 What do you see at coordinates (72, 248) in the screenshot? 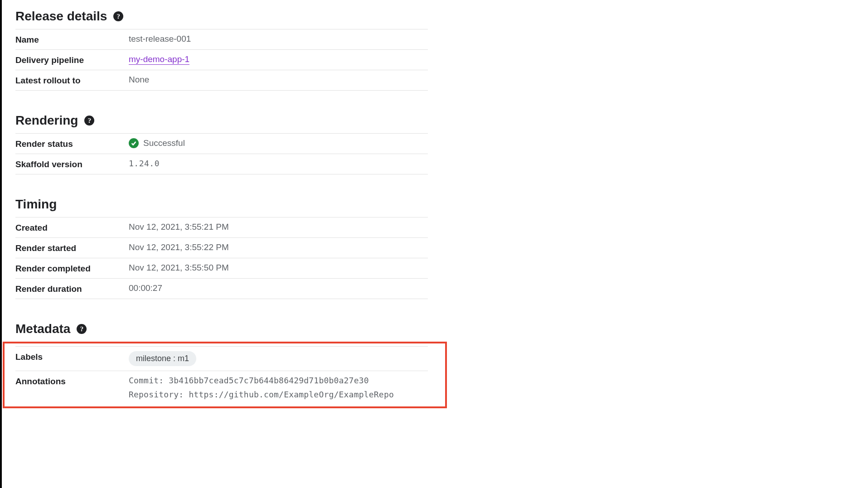
I see `label-render-started: Render started` at bounding box center [72, 248].